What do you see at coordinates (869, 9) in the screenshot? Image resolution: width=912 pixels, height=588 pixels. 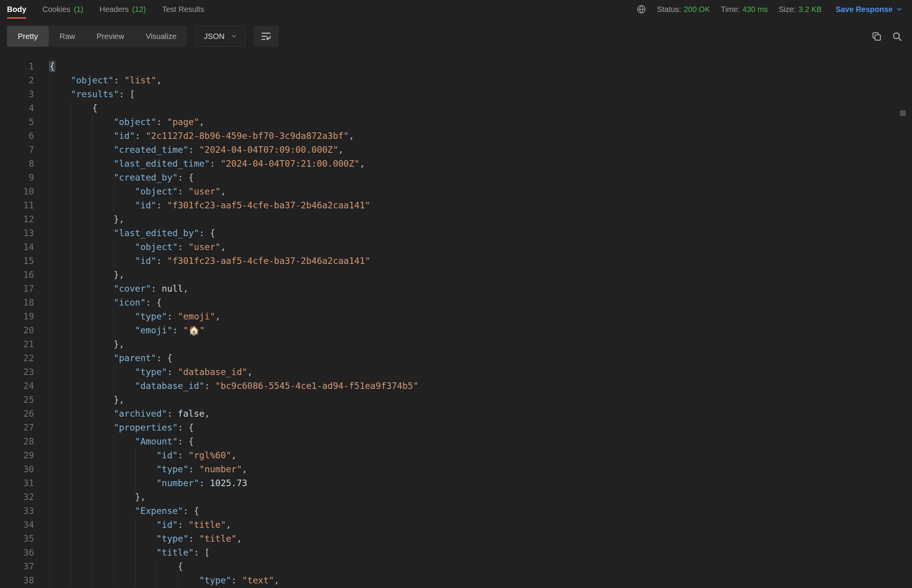 I see `save-response-button: Save Response` at bounding box center [869, 9].